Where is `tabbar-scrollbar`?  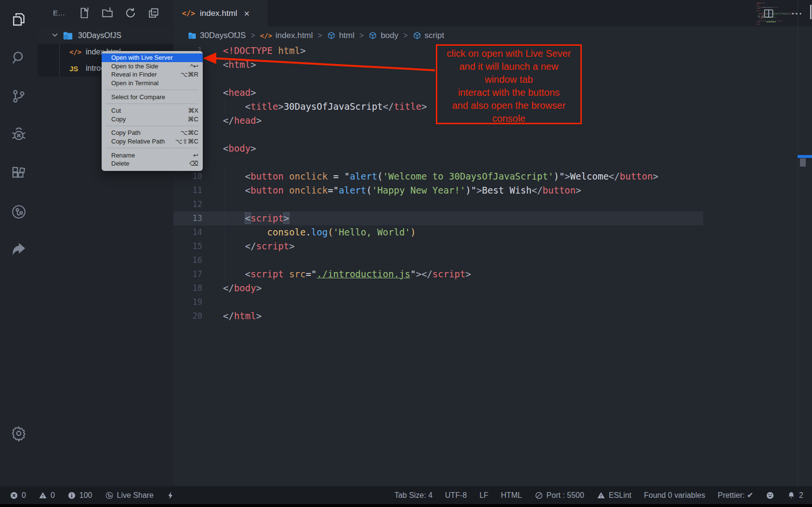 tabbar-scrollbar is located at coordinates (811, 12).